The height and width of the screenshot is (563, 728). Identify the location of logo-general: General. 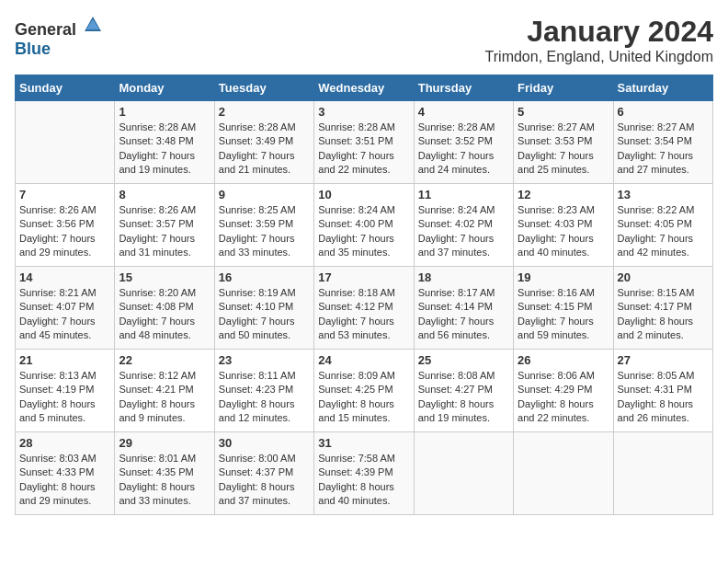
(46, 29).